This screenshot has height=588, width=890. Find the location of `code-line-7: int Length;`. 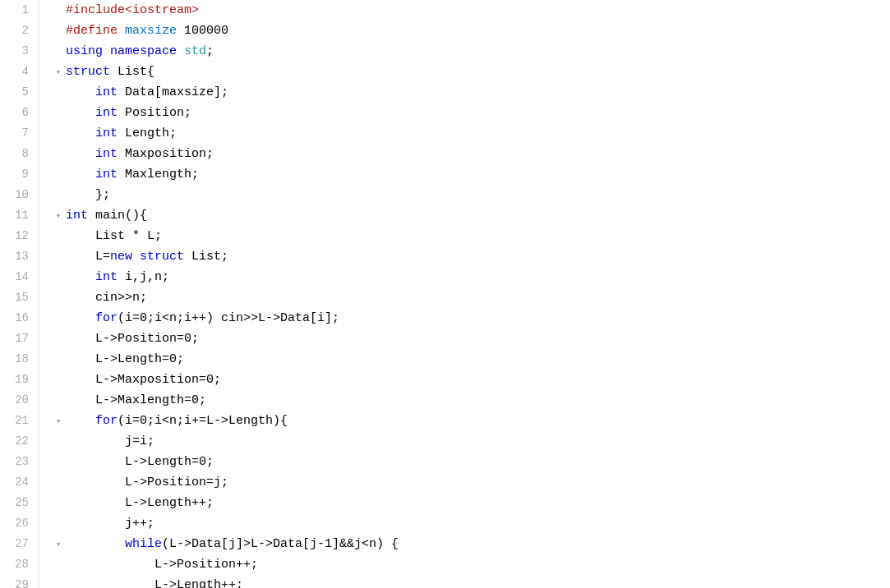

code-line-7: int Length; is located at coordinates (472, 133).